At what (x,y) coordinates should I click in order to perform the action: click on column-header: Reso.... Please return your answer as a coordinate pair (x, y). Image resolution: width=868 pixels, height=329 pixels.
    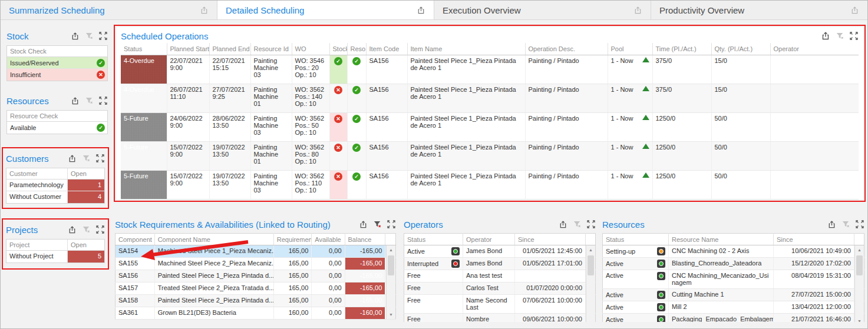
    Looking at the image, I should click on (357, 49).